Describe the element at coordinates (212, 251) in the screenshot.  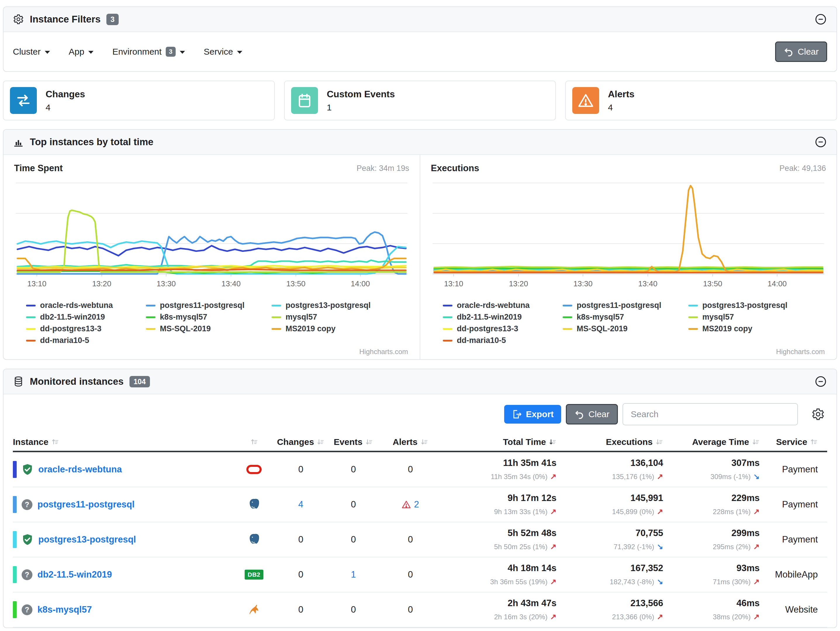
I see `series-line-oracle-rds-webtuna` at that location.